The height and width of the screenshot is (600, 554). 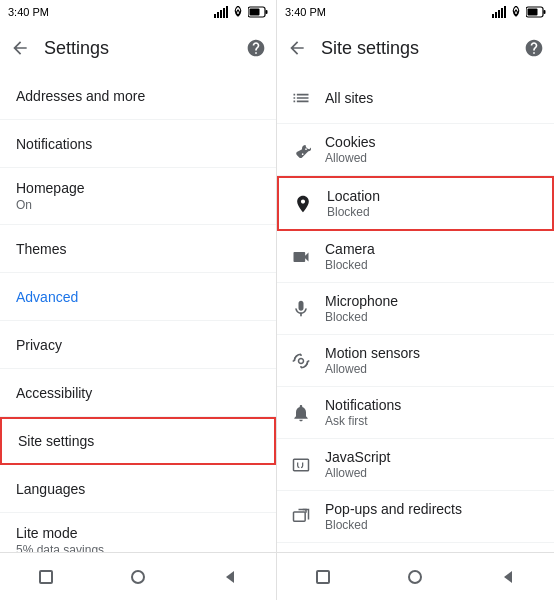 What do you see at coordinates (301, 257) in the screenshot?
I see `camera-icon` at bounding box center [301, 257].